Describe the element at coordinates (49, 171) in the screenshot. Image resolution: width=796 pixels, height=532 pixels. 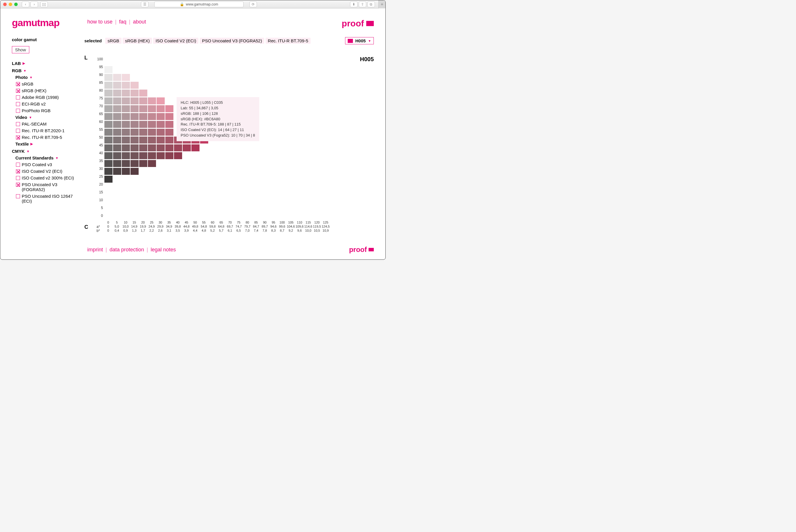
I see `opt-iso-coated-v2: ISO Coated V2 (ECI)` at that location.